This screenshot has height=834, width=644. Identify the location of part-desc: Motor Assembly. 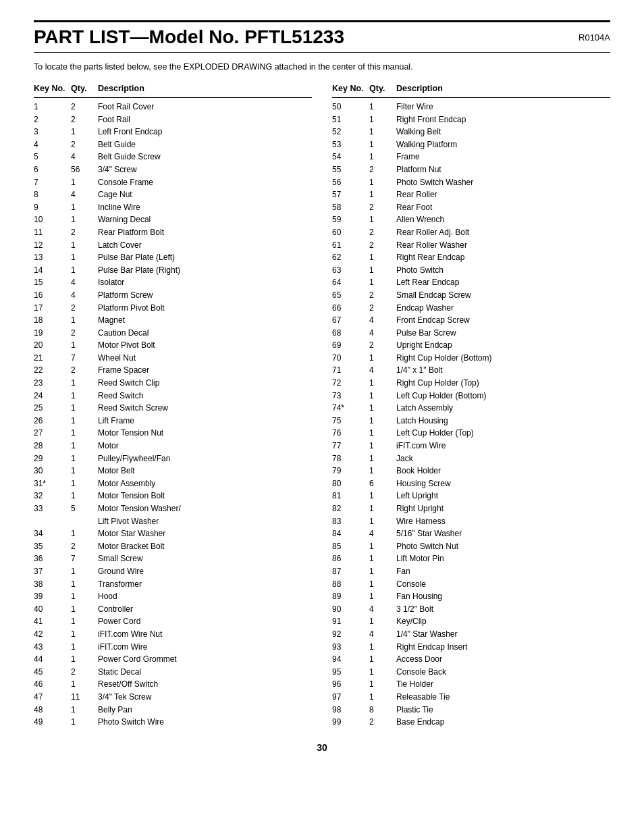
(205, 484).